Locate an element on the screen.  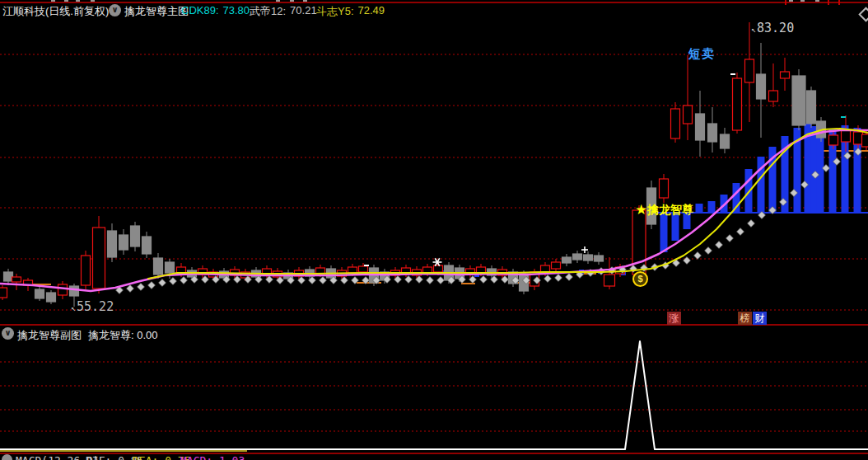
high-price-label: ↖83.20 is located at coordinates (772, 28).